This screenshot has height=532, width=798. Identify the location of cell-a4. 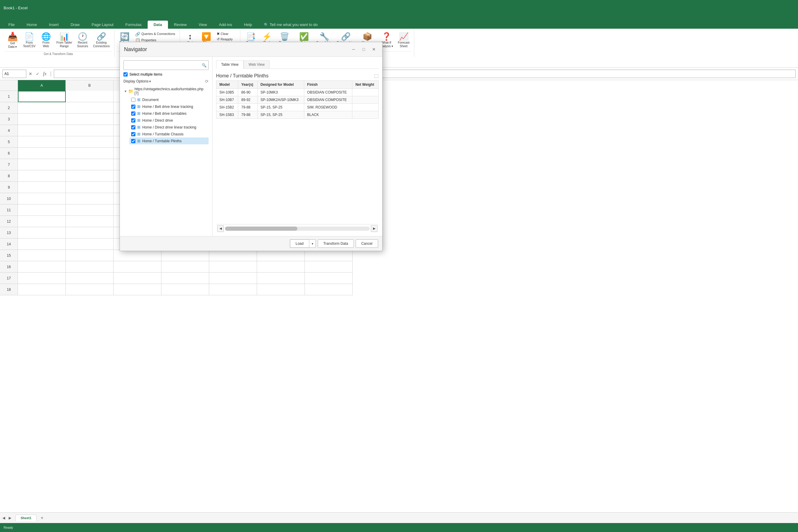
(42, 131).